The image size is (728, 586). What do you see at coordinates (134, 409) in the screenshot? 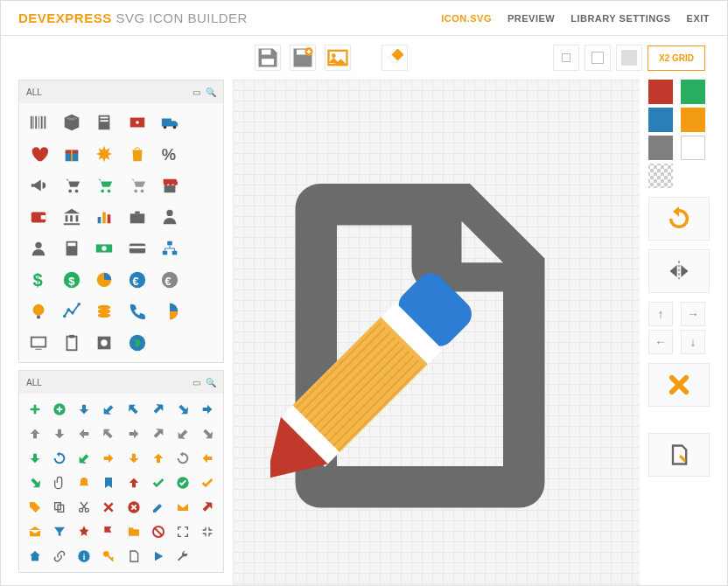
I see `arrow-ul-blue-icon` at bounding box center [134, 409].